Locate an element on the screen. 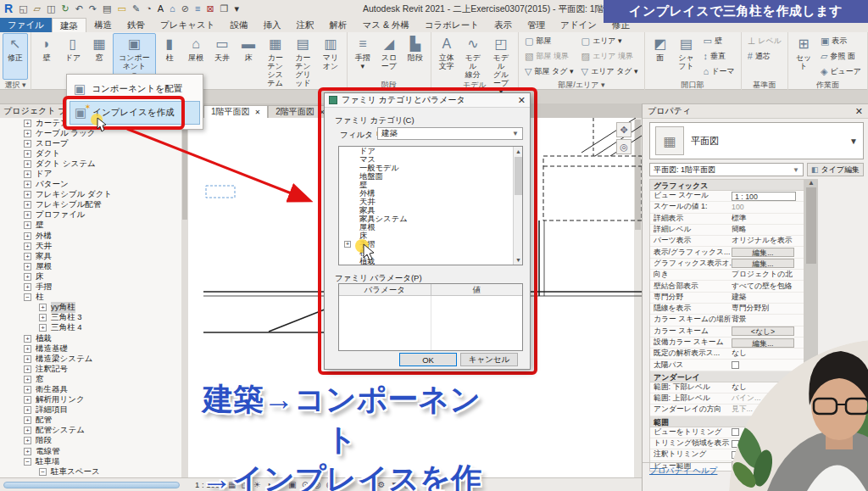 Image resolution: width=868 pixels, height=491 pixels. edit-type-button: ◧ タイプ編集 is located at coordinates (836, 170).